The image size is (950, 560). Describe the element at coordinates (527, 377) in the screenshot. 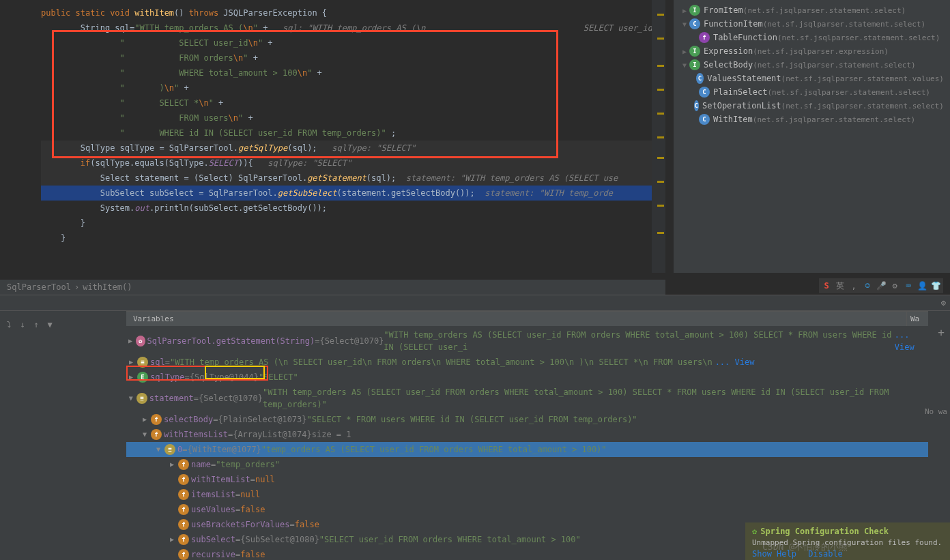

I see `variable-row: ▶EsqlType = {SqlType@1044} "SELECT"` at that location.